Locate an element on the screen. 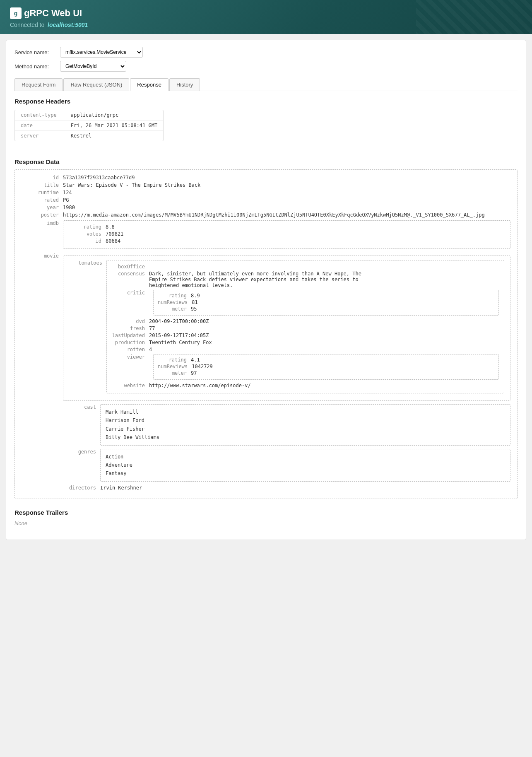 Image resolution: width=532 pixels, height=757 pixels. header-value: Fri, 26 Mar 2021 05:08:41 GMT is located at coordinates (114, 126).